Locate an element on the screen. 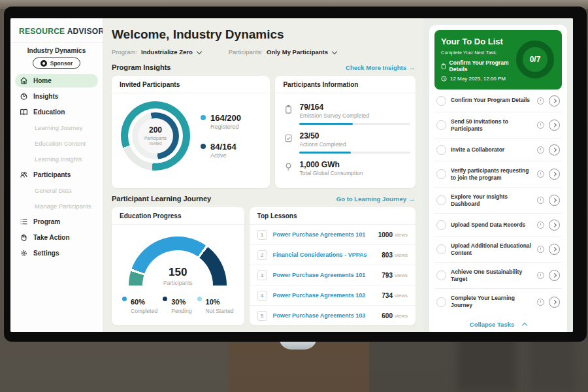 Image resolution: width=588 pixels, height=392 pixels. task-row: Send 50 Invitations to Participants is located at coordinates (498, 125).